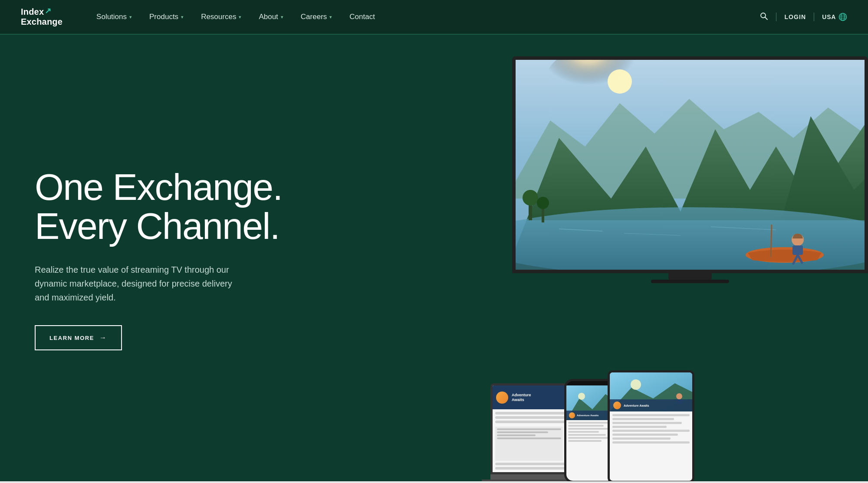 This screenshot has width=868, height=483. What do you see at coordinates (590, 415) in the screenshot?
I see `phone-ad-overlay: Adventure Awaits` at bounding box center [590, 415].